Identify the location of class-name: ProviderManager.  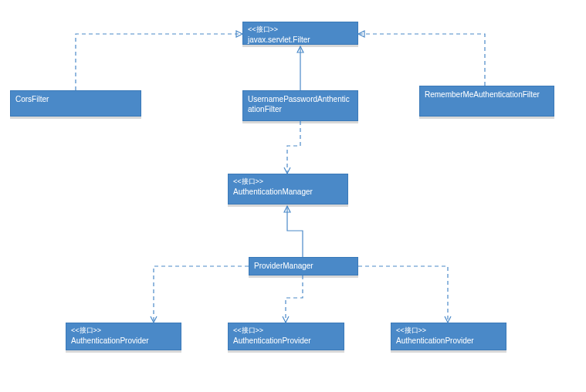
(303, 265).